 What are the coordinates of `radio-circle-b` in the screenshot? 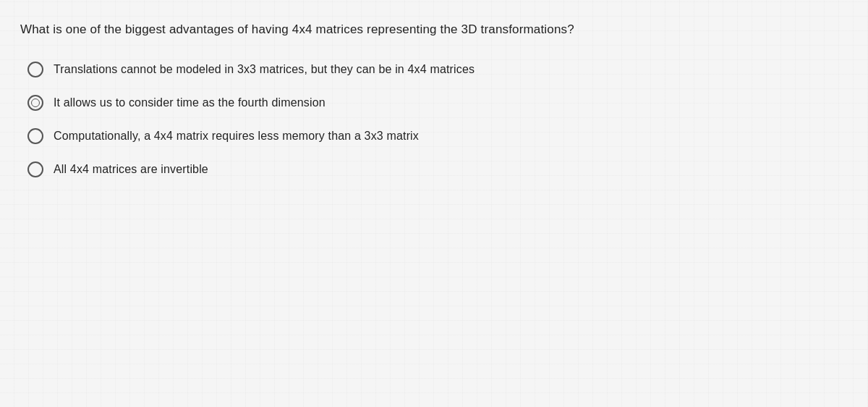 It's located at (35, 103).